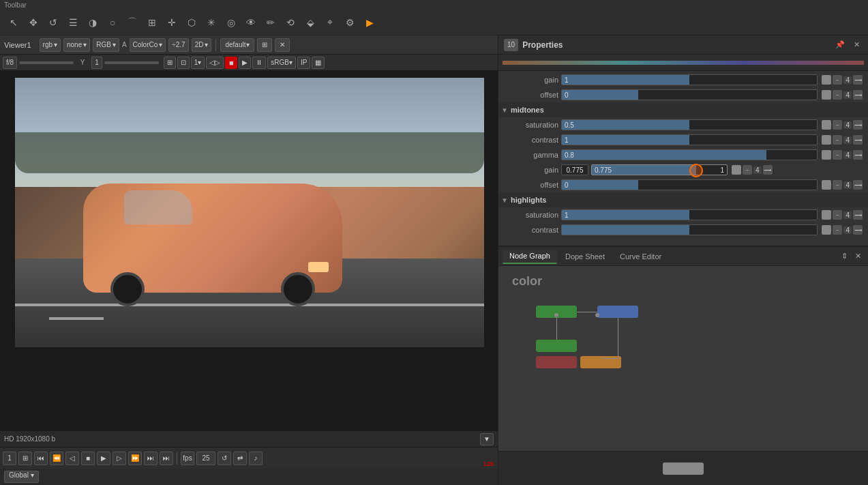 This screenshot has height=485, width=868. Describe the element at coordinates (826, 95) in the screenshot. I see `offset-top-color-btn` at that location.